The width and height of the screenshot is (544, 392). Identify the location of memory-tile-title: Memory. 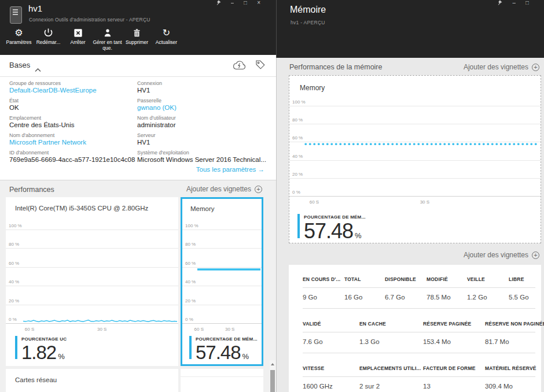
(222, 206).